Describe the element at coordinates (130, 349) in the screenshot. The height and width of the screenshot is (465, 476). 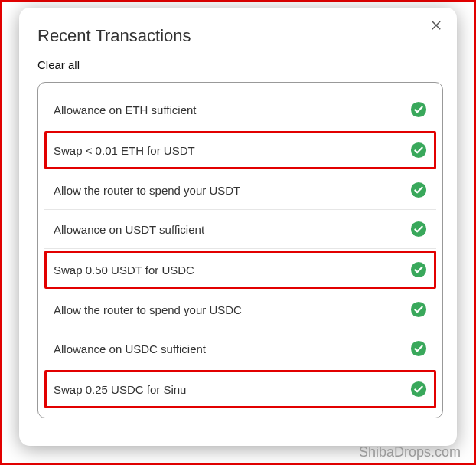
I see `transaction-label: Allowance on USDC sufficient` at that location.